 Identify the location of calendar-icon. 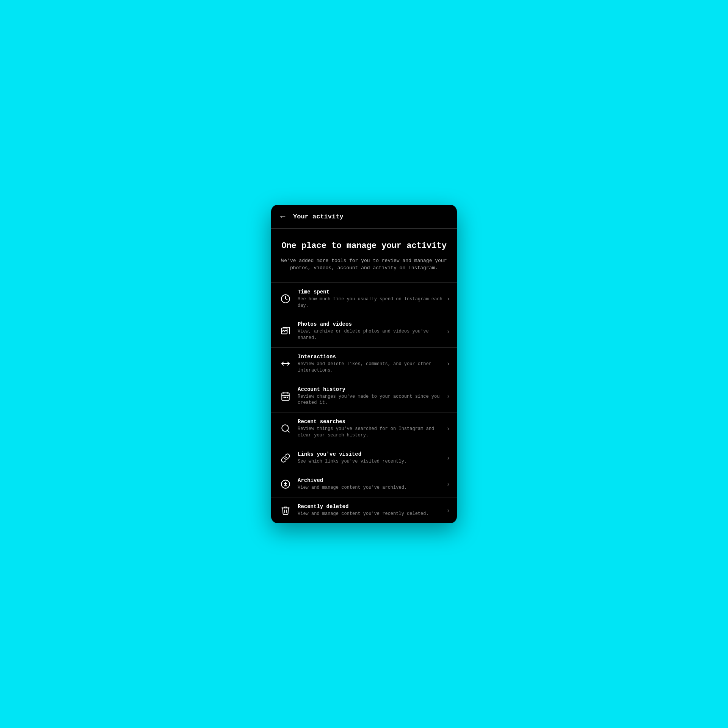
(286, 396).